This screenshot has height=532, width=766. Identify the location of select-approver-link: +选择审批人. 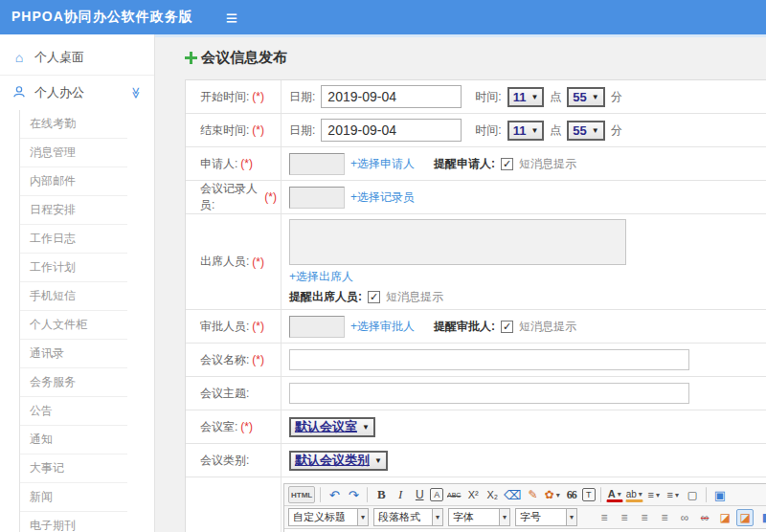
(383, 327).